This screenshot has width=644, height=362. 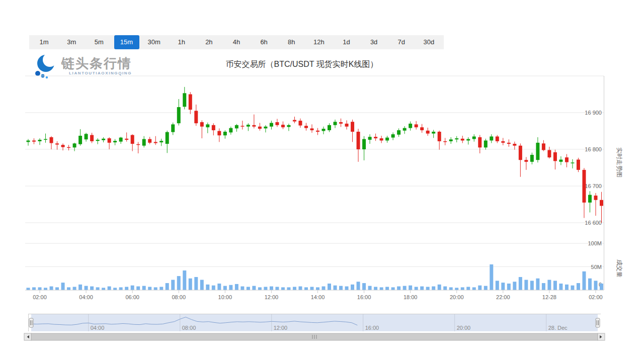 I want to click on x-axis-label: 04:00, so click(x=86, y=297).